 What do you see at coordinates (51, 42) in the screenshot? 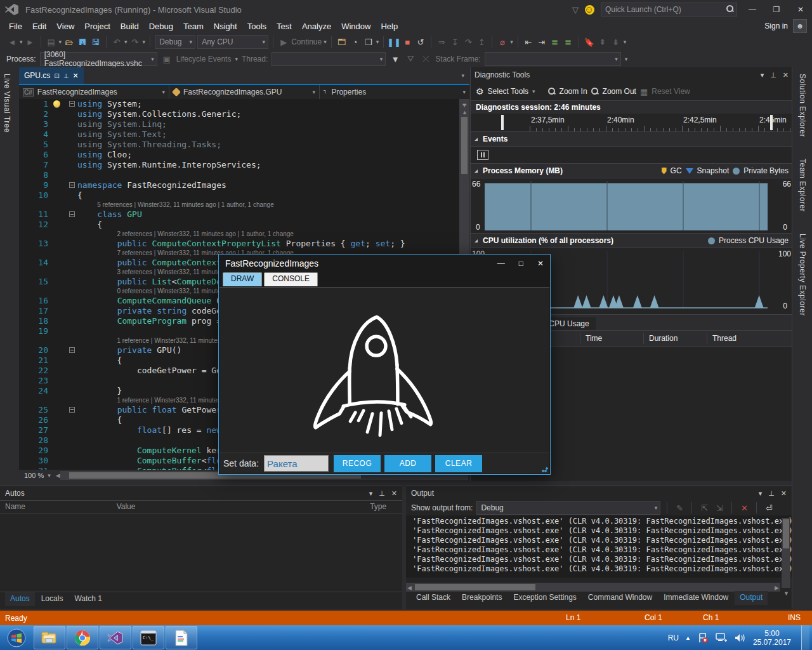
I see `new-file-icon: ▤` at bounding box center [51, 42].